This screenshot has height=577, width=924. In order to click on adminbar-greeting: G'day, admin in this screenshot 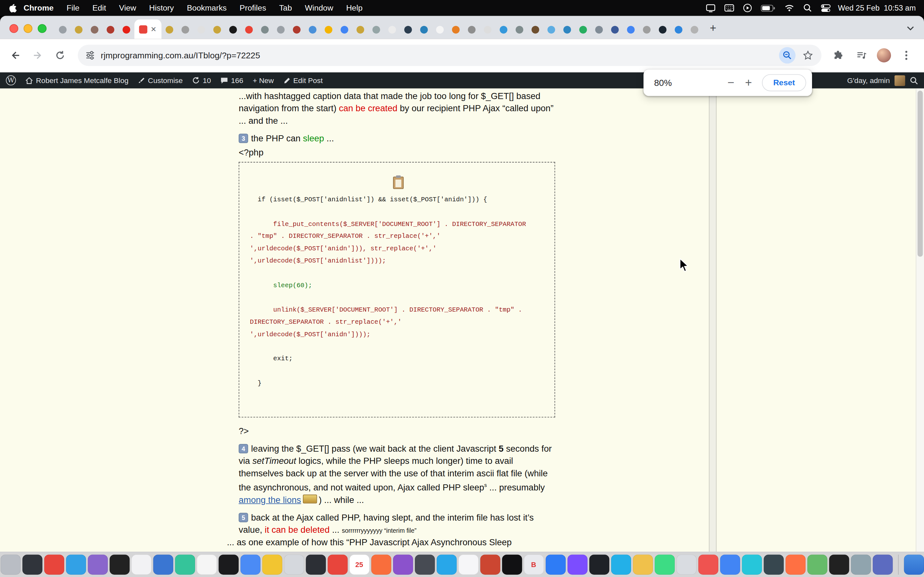, I will do `click(869, 81)`.